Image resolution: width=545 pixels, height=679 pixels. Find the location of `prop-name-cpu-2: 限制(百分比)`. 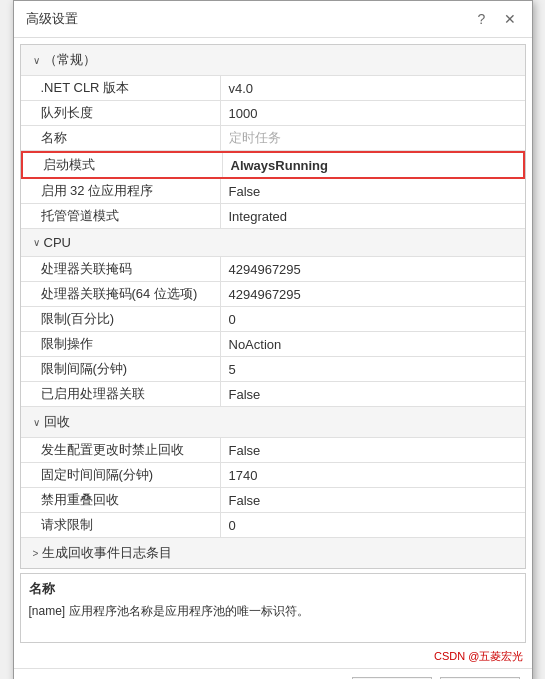

prop-name-cpu-2: 限制(百分比) is located at coordinates (121, 319).